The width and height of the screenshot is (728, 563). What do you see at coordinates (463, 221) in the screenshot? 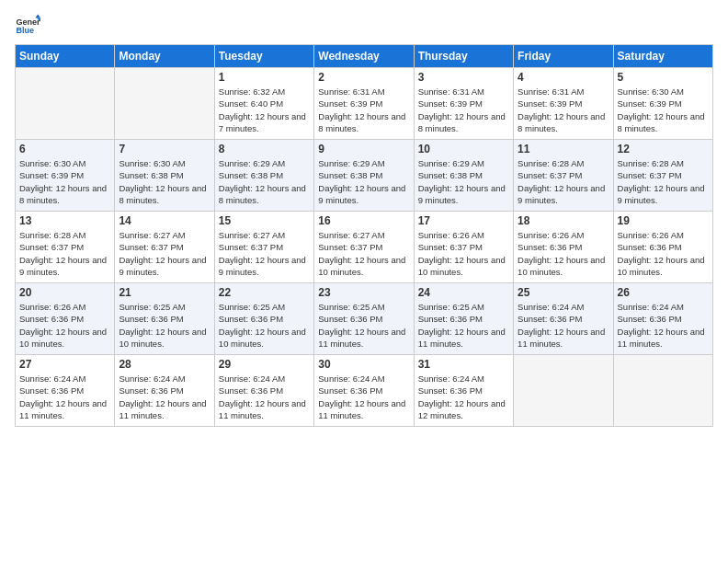
I see `day-number: 17` at bounding box center [463, 221].